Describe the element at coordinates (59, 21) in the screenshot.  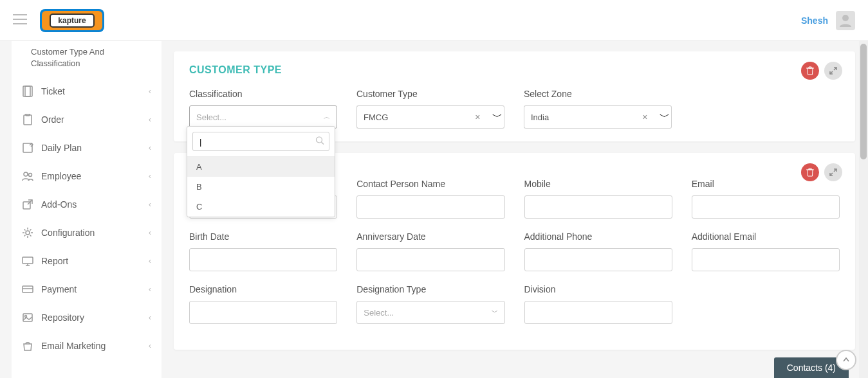
I see `header-left: kapture` at that location.